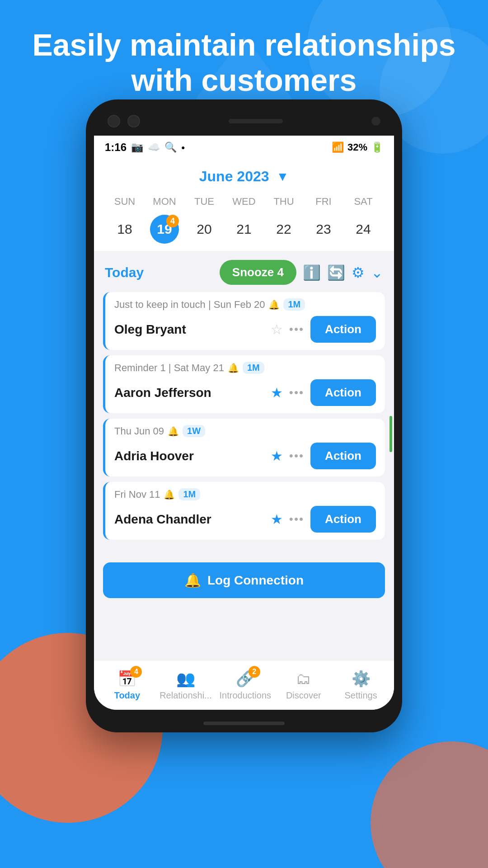 The width and height of the screenshot is (488, 868). Describe the element at coordinates (324, 229) in the screenshot. I see `date-number-23: 23` at that location.